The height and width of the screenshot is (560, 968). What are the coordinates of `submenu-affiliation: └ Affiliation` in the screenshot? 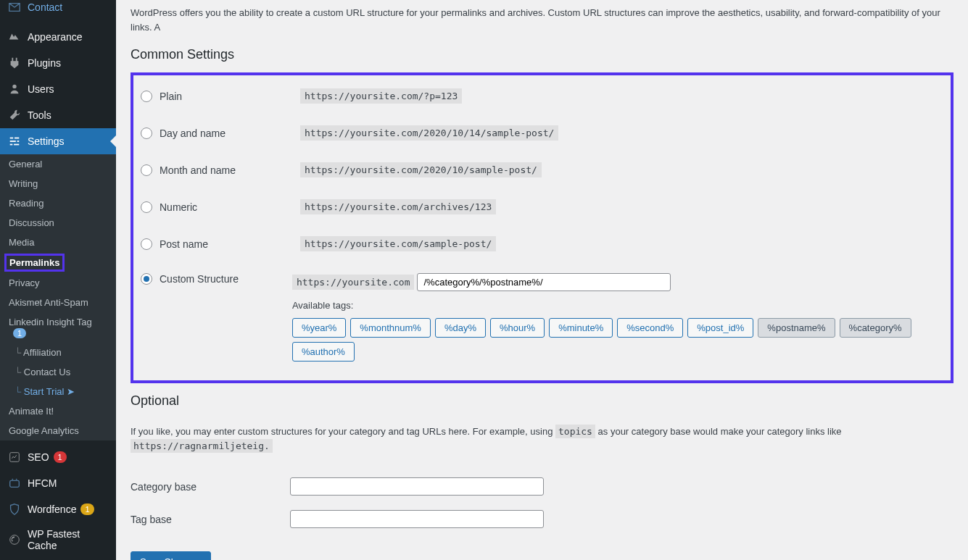 It's located at (58, 352).